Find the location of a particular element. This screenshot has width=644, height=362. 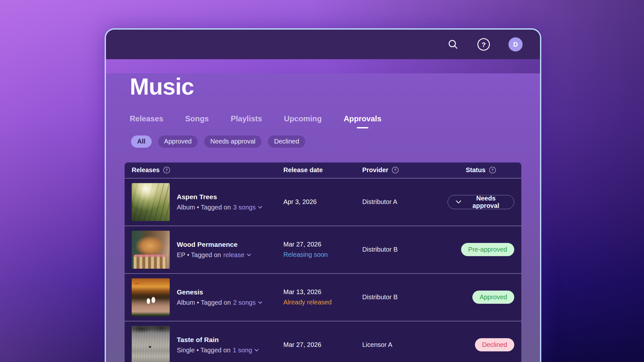

release-date-cell: Mar 27, 2026 is located at coordinates (323, 345).